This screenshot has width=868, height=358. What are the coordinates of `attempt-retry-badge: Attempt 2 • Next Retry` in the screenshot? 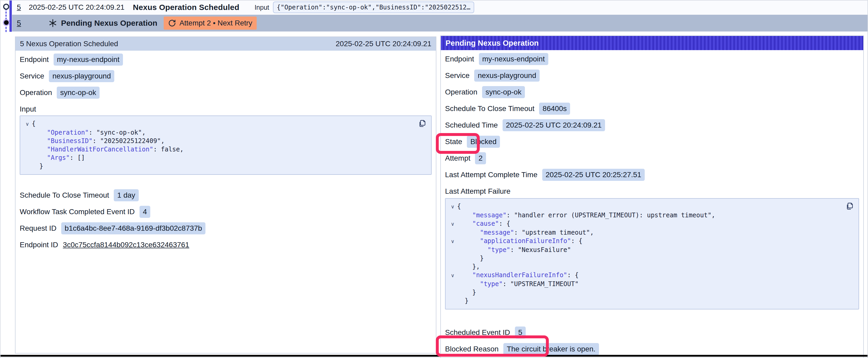 It's located at (210, 23).